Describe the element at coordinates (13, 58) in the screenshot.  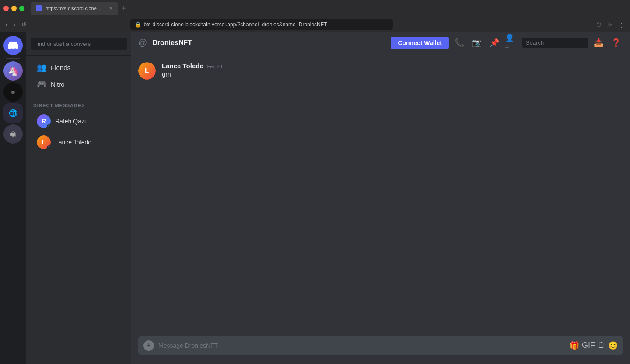
I see `server-divider` at that location.